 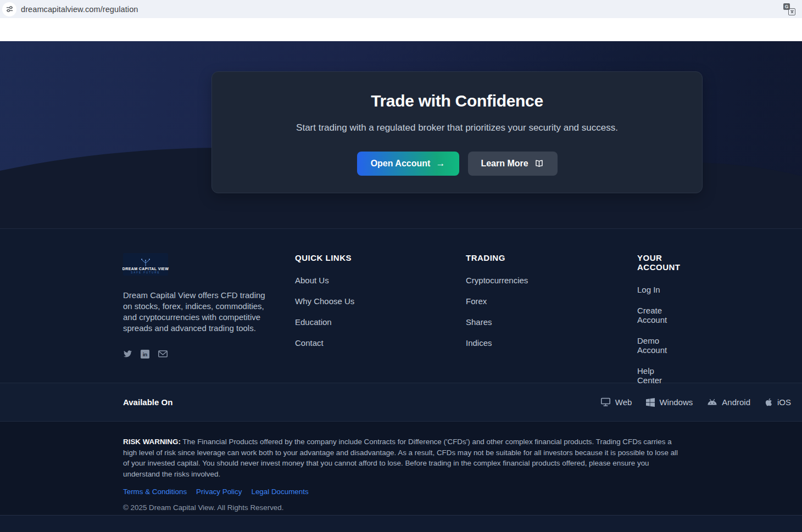 What do you see at coordinates (401, 507) in the screenshot?
I see `copyright-text: © 2025 Dream Capital View. All Rights Re…` at bounding box center [401, 507].